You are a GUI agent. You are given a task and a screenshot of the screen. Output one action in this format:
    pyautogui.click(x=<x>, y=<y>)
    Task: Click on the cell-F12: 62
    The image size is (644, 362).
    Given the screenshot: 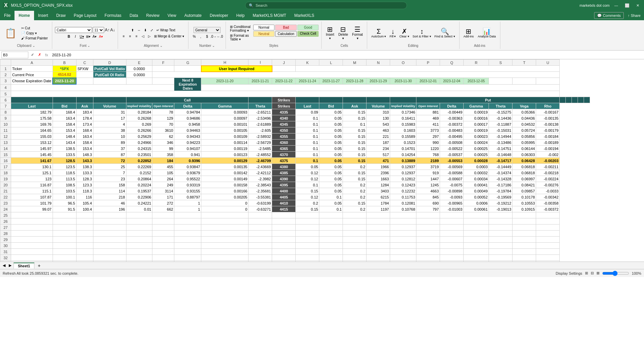 What is the action you would take?
    pyautogui.click(x=163, y=137)
    